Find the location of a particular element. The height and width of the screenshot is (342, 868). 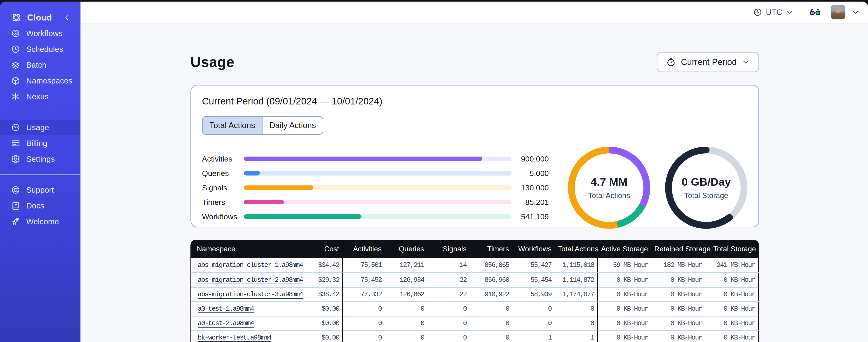

account-menu-chevron-down-icon is located at coordinates (856, 12).